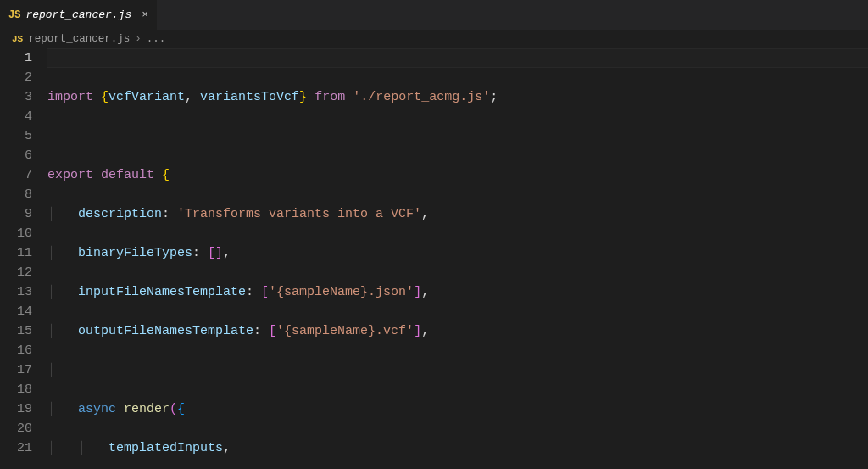 Image resolution: width=868 pixels, height=469 pixels. Describe the element at coordinates (138, 39) in the screenshot. I see `chevron-right-icon: ›` at that location.